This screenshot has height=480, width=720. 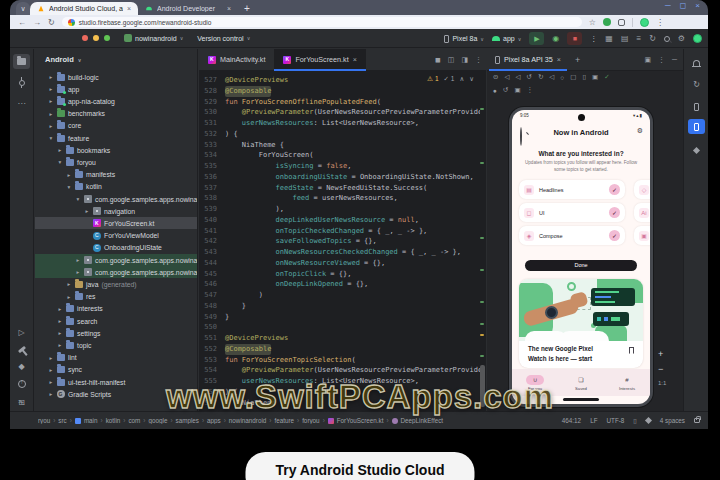 I want to click on mode-split-icon: ◫, so click(x=452, y=60).